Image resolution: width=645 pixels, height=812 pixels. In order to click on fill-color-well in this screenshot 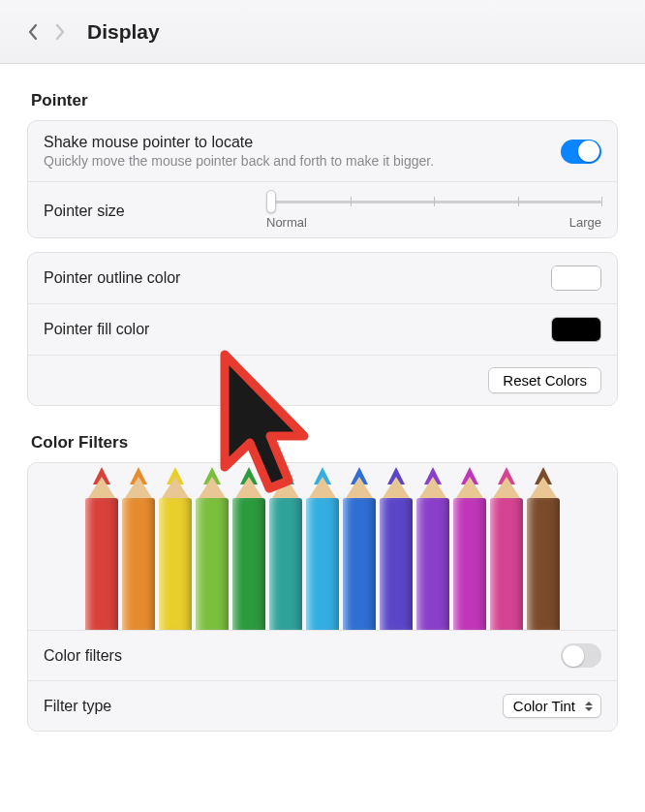, I will do `click(576, 329)`.